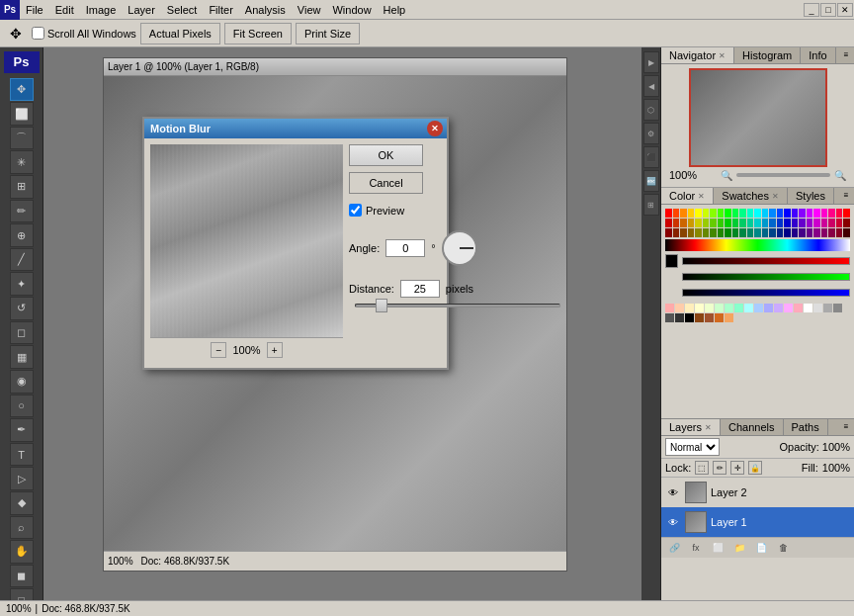 This screenshot has height=616, width=854. I want to click on dialog-close-button: ✕, so click(435, 129).